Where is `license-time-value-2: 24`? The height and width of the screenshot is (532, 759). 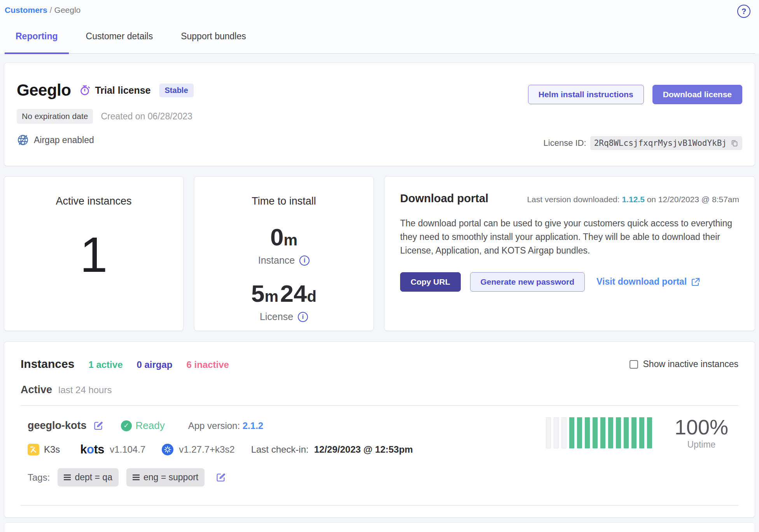
license-time-value-2: 24 is located at coordinates (294, 293).